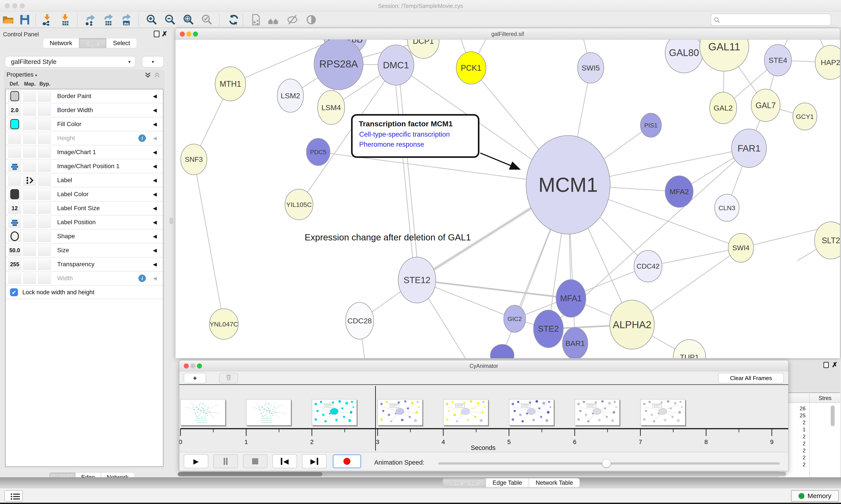 This screenshot has height=504, width=841. What do you see at coordinates (404, 173) in the screenshot?
I see `network-edge` at bounding box center [404, 173].